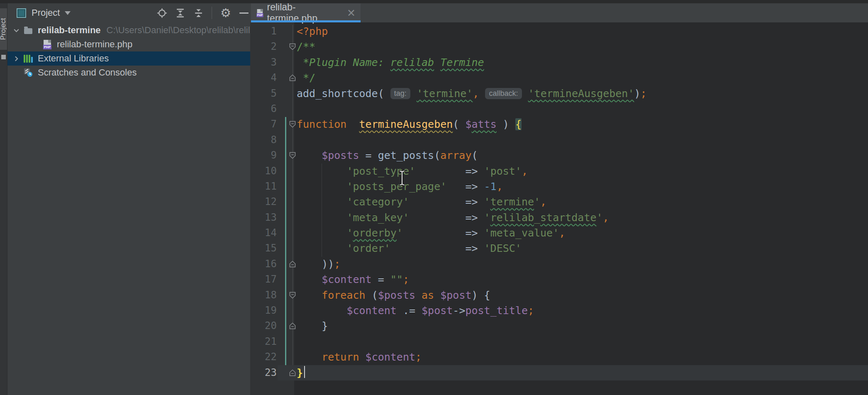  Describe the element at coordinates (583, 357) in the screenshot. I see `code-text: return $content;` at that location.